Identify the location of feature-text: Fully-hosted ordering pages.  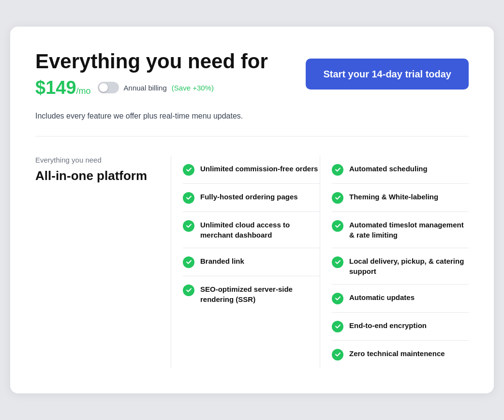
(249, 196).